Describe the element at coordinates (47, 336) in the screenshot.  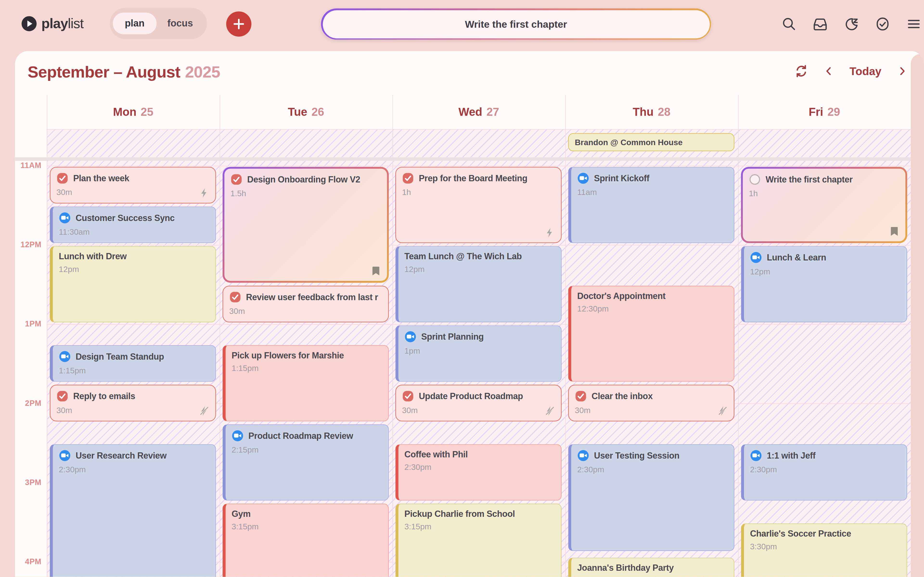
I see `column-separator` at that location.